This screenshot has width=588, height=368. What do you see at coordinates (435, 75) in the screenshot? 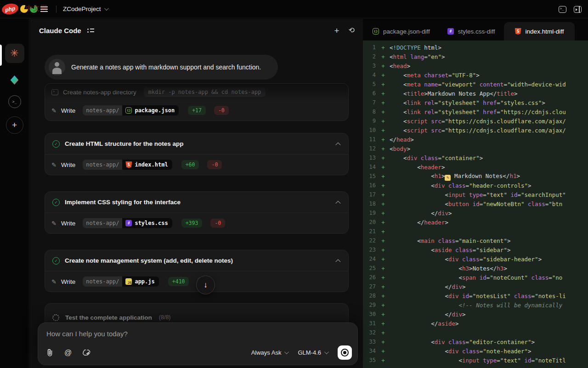
I see `code-text: <meta charset="UTF-8">` at bounding box center [435, 75].